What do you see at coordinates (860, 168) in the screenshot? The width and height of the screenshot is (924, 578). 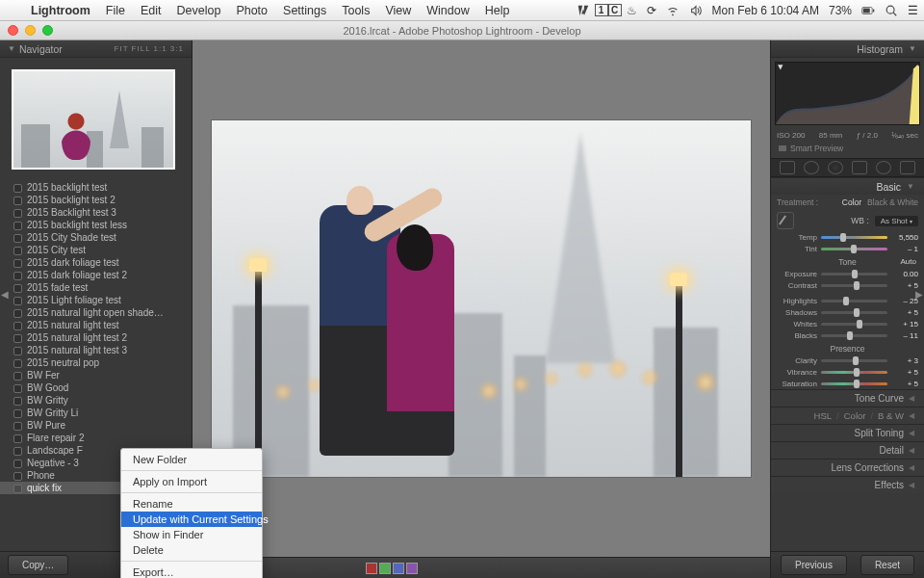 I see `grad-filter-icon` at bounding box center [860, 168].